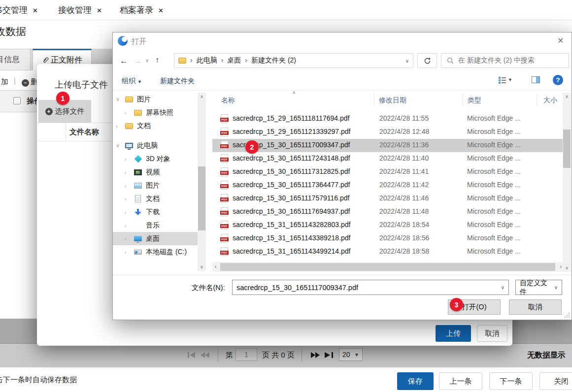 This screenshot has height=392, width=572. I want to click on refresh-button, so click(427, 61).